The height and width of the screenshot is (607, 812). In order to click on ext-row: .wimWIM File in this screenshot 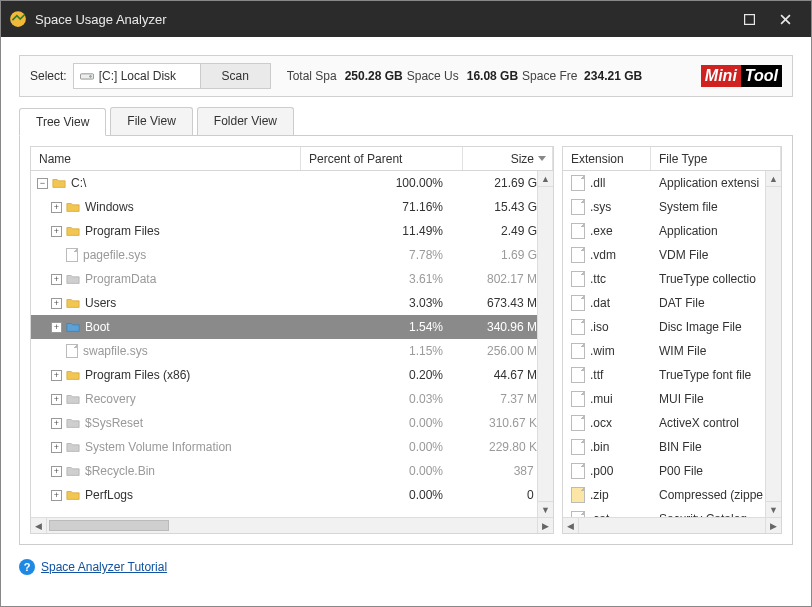, I will do `click(672, 351)`.